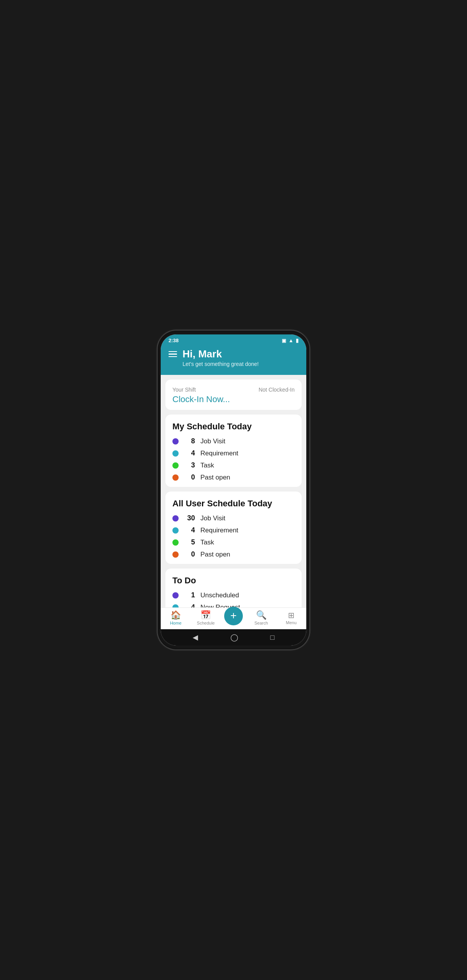  Describe the element at coordinates (234, 637) in the screenshot. I see `home-button: ◯` at that location.